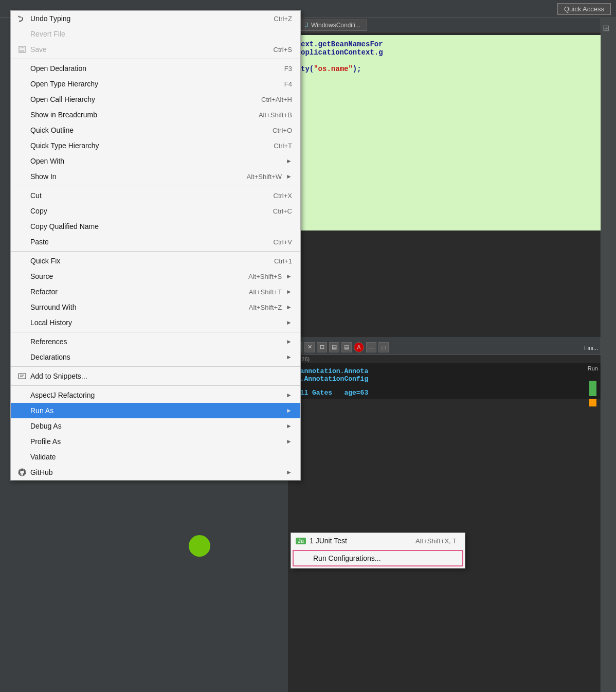 The height and width of the screenshot is (692, 616). I want to click on menu-item-declarations: Declarations ►, so click(155, 357).